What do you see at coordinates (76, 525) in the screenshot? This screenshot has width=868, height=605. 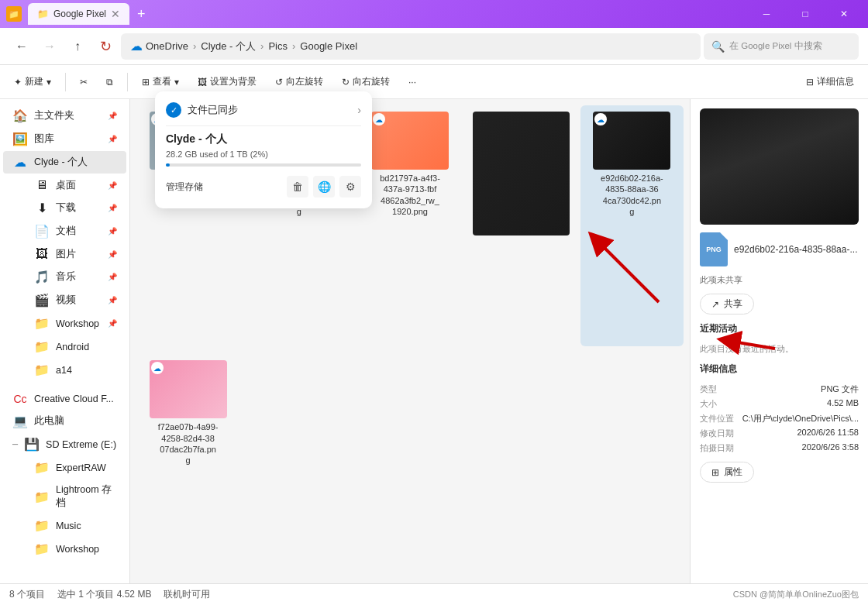 I see `sidebar-item-music-sd: 📁 Music` at bounding box center [76, 525].